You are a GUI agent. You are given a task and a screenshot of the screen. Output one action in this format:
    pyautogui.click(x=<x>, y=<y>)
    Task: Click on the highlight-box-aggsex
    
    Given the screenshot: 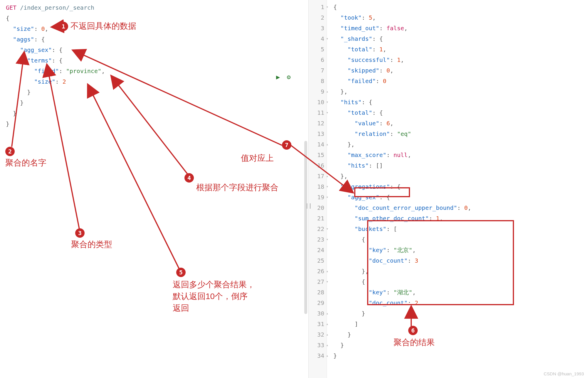 What is the action you would take?
    pyautogui.click(x=382, y=192)
    